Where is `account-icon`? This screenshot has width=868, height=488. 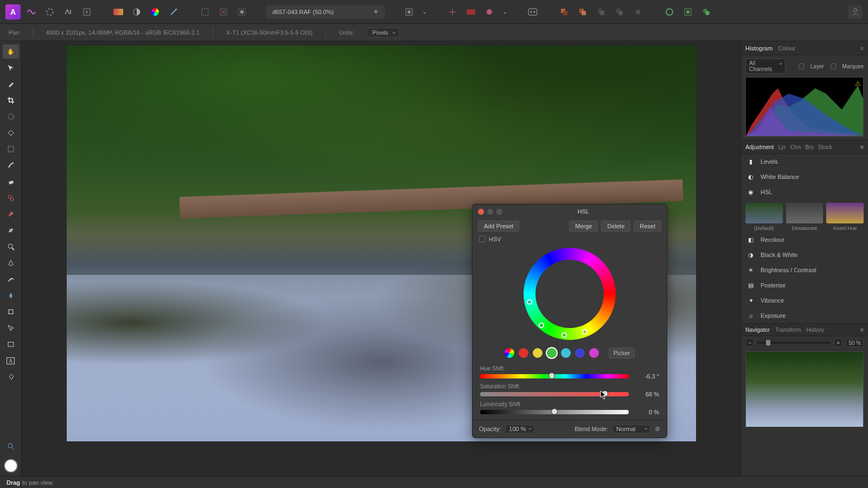
account-icon is located at coordinates (856, 12).